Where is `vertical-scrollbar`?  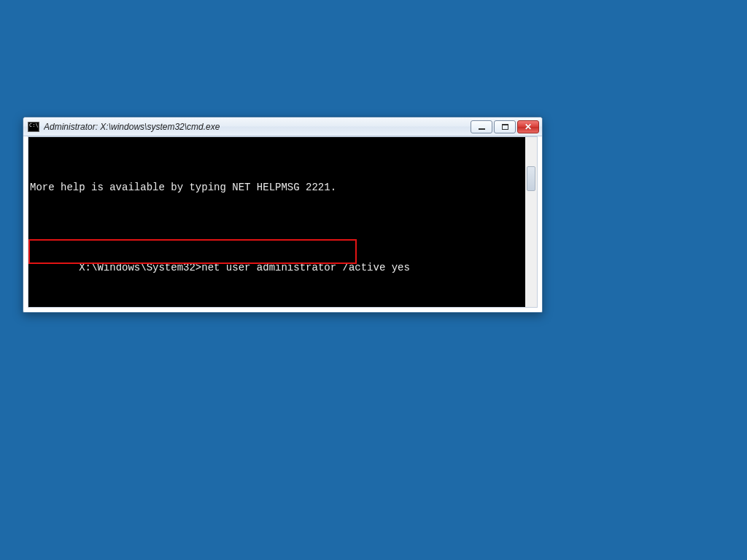 vertical-scrollbar is located at coordinates (531, 222).